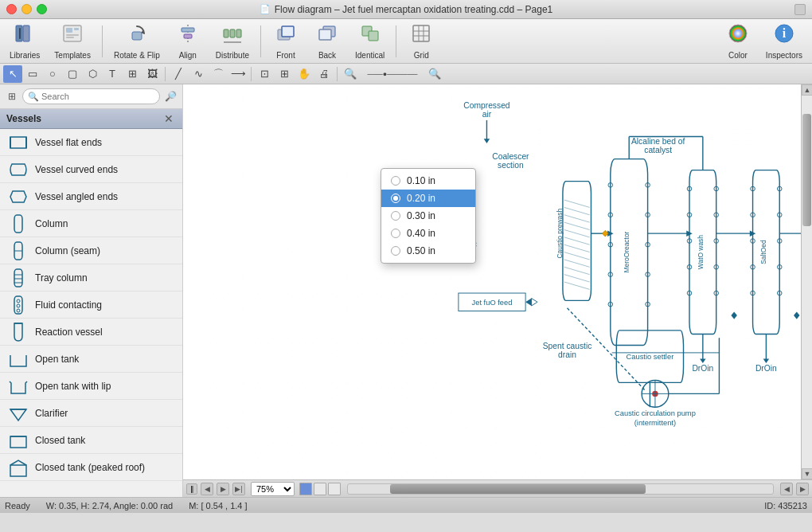  What do you see at coordinates (784, 36) in the screenshot?
I see `inspectors-icon: i` at bounding box center [784, 36].